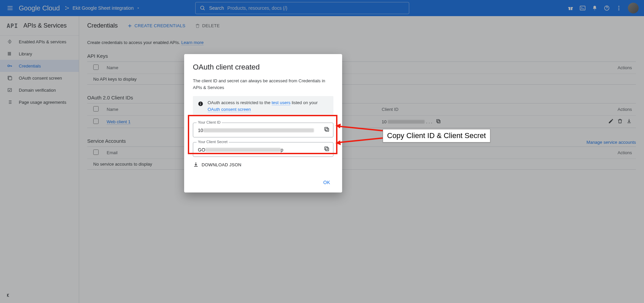 Image resolution: width=644 pixels, height=303 pixels. Describe the element at coordinates (196, 165) in the screenshot. I see `download-icon` at that location.